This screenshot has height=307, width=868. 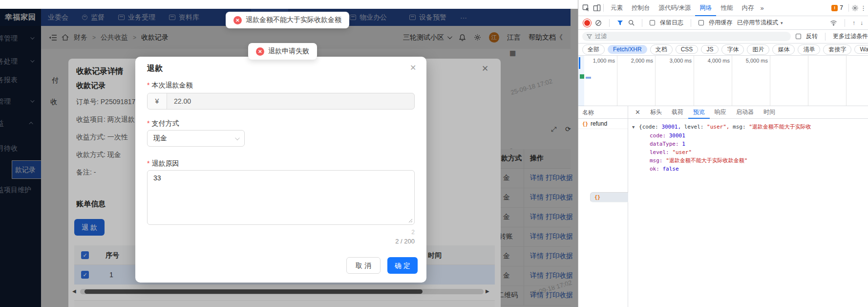 I want to click on timeline-tick: 5,000 ms, so click(x=751, y=61).